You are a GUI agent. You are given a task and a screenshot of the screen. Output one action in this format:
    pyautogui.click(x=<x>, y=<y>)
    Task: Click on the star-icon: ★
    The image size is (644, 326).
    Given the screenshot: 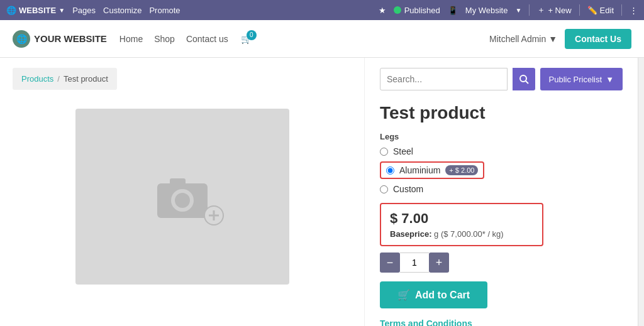 What is the action you would take?
    pyautogui.click(x=382, y=10)
    